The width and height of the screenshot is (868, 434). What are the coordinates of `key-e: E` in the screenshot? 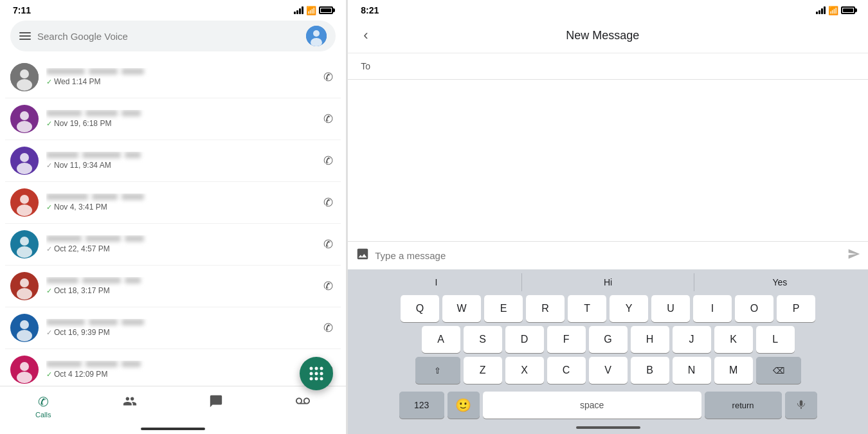 It's located at (503, 309).